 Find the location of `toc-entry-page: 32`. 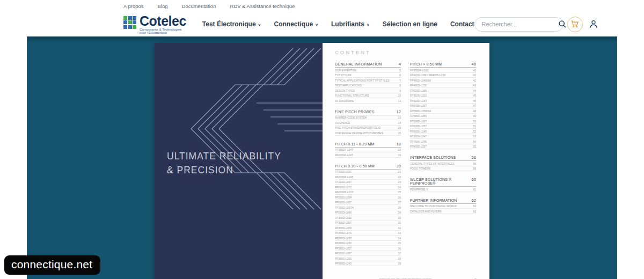

toc-entry-page: 32 is located at coordinates (399, 228).